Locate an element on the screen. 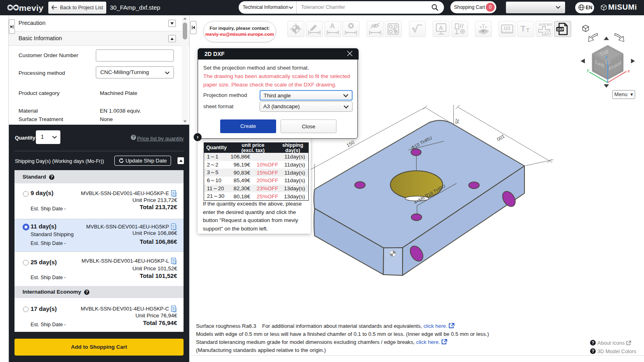 This screenshot has width=644, height=362. svg-text: 6VIEWS is located at coordinates (545, 25).